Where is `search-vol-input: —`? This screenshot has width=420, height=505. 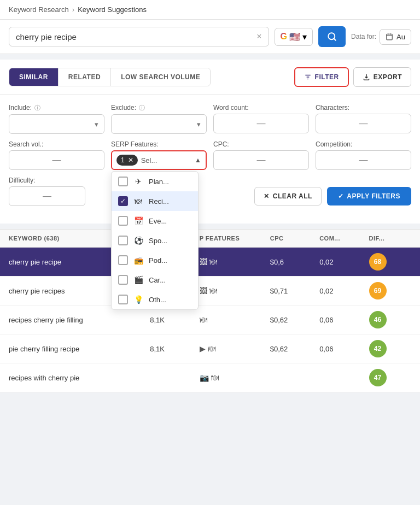 search-vol-input: — is located at coordinates (57, 160).